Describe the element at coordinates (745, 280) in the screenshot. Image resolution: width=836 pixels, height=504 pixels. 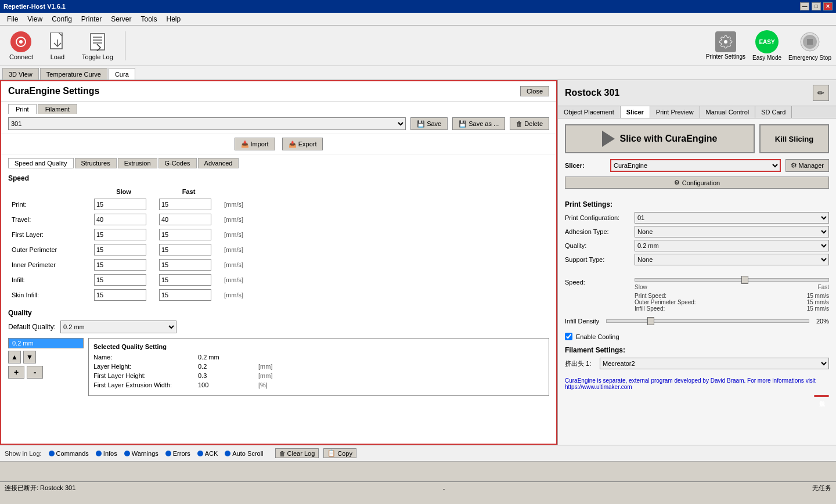
I see `speed-thumb` at that location.